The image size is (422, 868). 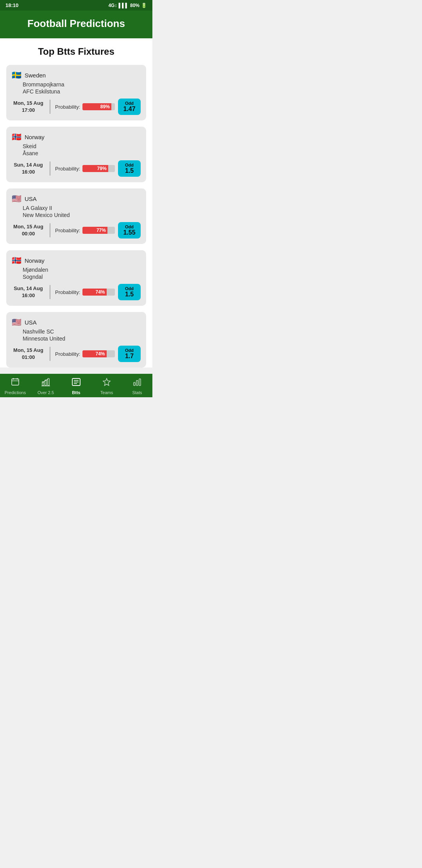 I want to click on odd-badge: Odd 1.7, so click(x=129, y=354).